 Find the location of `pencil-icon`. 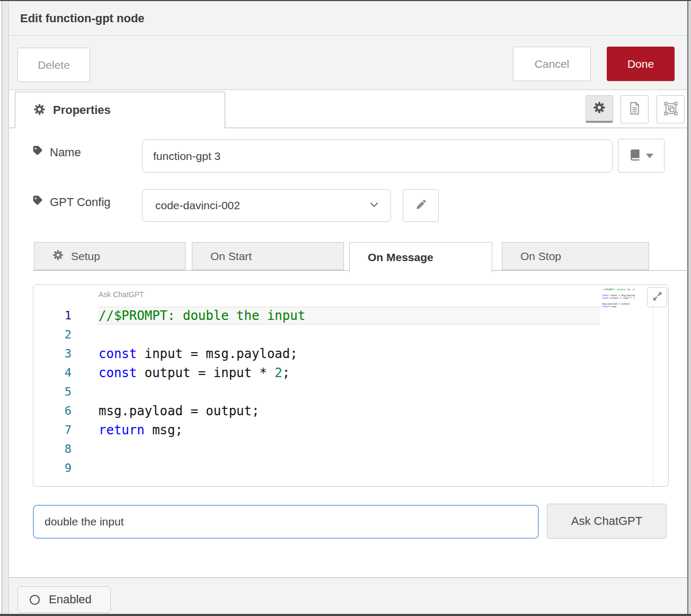

pencil-icon is located at coordinates (421, 206).